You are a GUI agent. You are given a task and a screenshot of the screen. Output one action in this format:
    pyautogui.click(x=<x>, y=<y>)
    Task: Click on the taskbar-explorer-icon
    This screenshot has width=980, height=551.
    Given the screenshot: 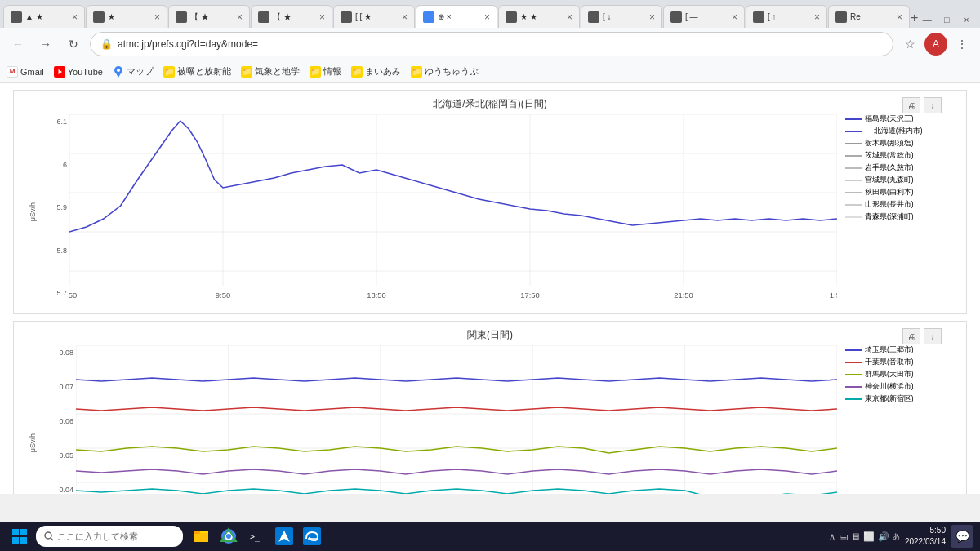 What is the action you would take?
    pyautogui.click(x=201, y=536)
    